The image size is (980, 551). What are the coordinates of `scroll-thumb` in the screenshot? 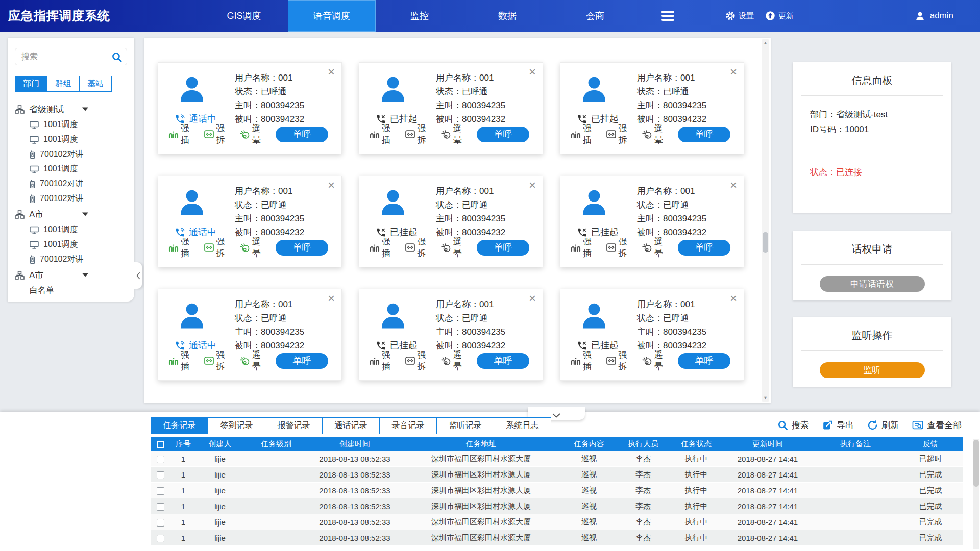 It's located at (766, 242).